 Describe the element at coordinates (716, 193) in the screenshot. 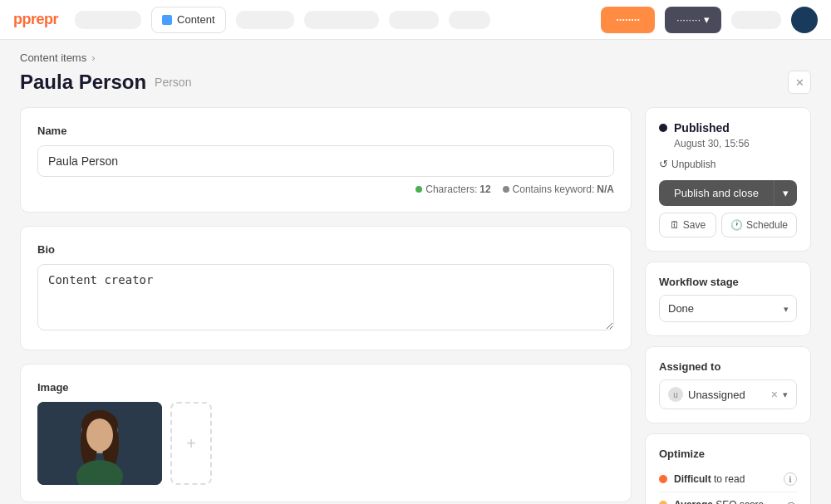

I see `publish-and-close-button: Publish and close` at that location.